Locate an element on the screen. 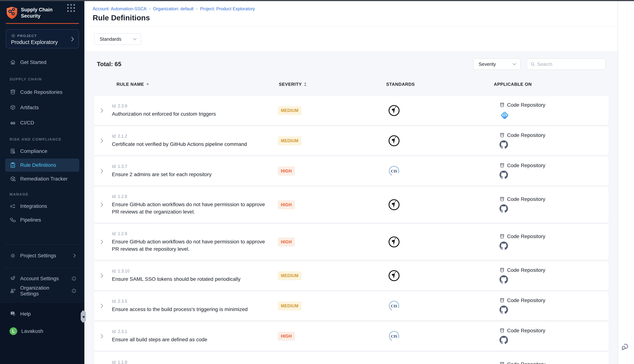 This screenshot has width=634, height=364. sidebar-item-integrations: Integrations is located at coordinates (42, 206).